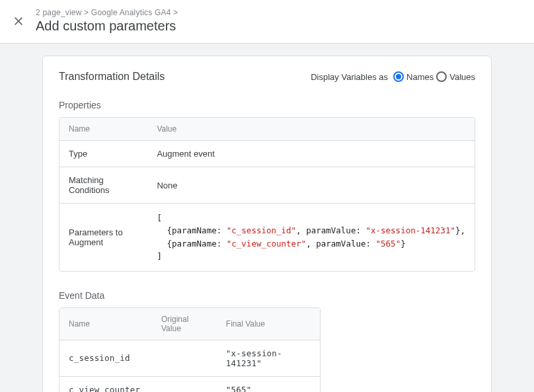 This screenshot has height=392, width=534. What do you see at coordinates (311, 154) in the screenshot?
I see `prop-value: Augment event` at bounding box center [311, 154].